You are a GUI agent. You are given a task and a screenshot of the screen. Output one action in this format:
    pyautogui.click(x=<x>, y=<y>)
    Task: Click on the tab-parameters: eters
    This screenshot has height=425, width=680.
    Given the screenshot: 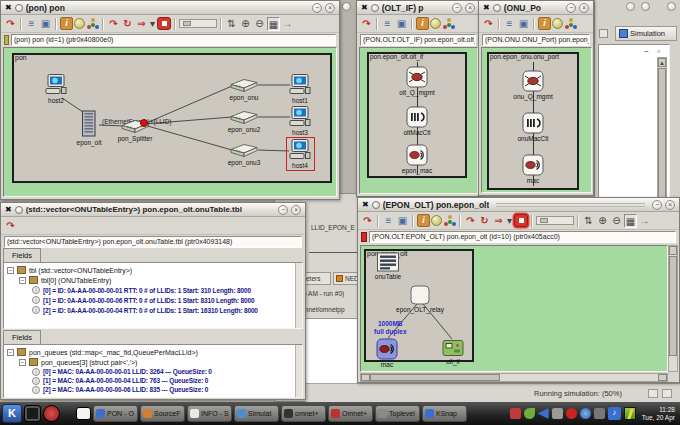 What is the action you would take?
    pyautogui.click(x=317, y=278)
    